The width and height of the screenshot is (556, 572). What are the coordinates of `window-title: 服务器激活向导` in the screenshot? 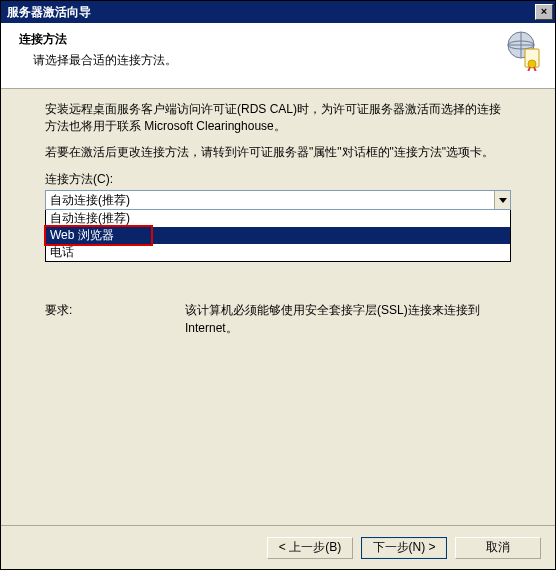 It's located at (49, 12).